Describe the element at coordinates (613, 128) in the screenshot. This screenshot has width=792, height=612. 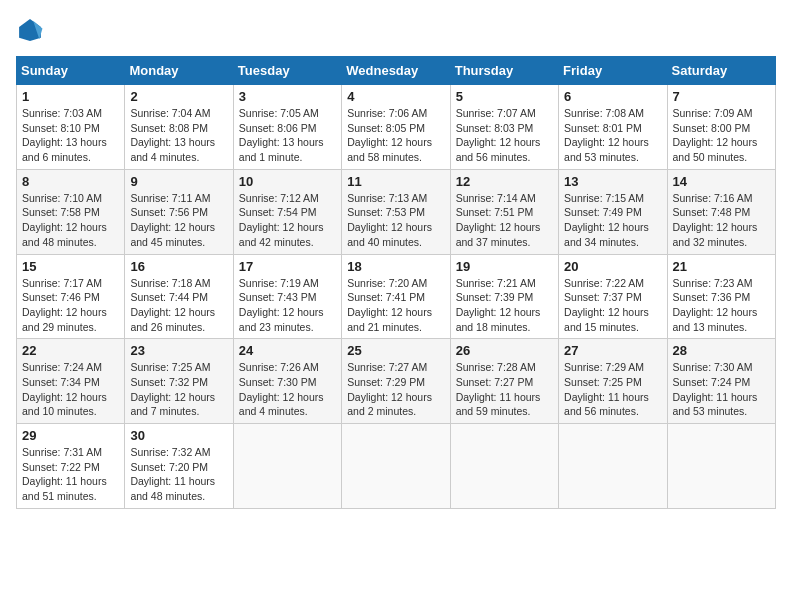
I see `calendar-day-6: 6Sunrise: 7:08 AMSunset: 8:01 PMDaylight…` at that location.